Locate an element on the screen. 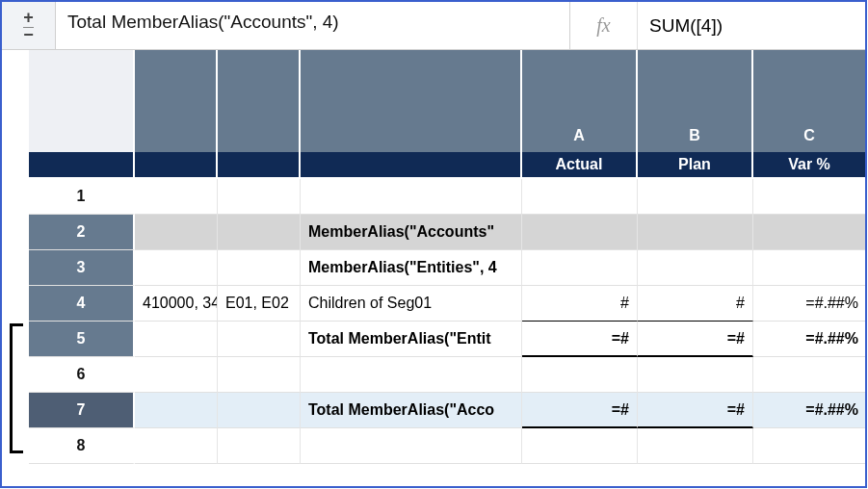 The image size is (868, 489). table-row: 1 is located at coordinates (434, 196).